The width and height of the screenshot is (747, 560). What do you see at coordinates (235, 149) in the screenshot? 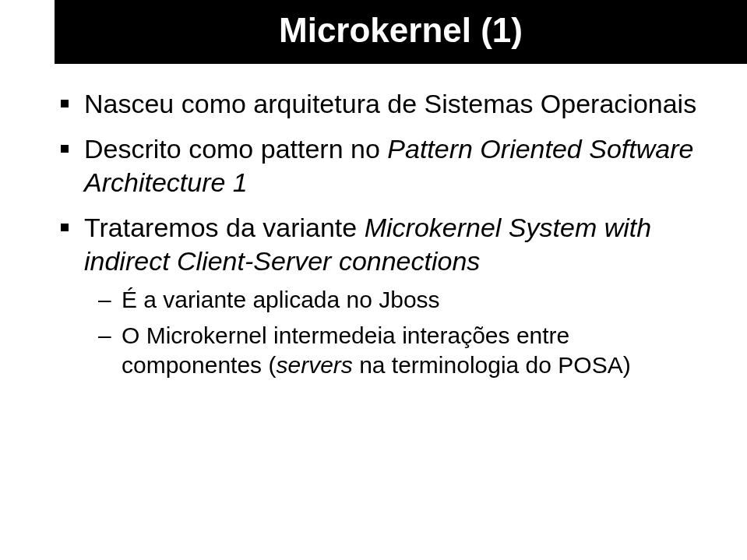
I see `bullet-text: Descrito como pattern no` at bounding box center [235, 149].